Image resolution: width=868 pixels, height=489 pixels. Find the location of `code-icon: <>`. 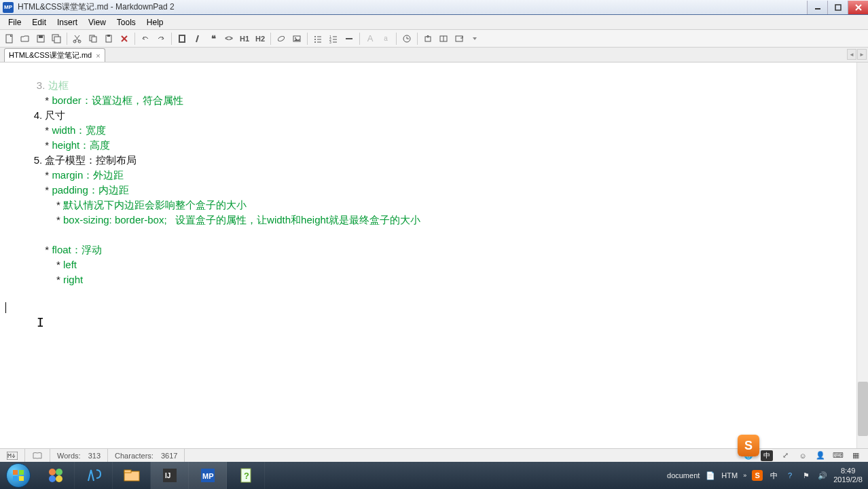

code-icon: <> is located at coordinates (229, 39).